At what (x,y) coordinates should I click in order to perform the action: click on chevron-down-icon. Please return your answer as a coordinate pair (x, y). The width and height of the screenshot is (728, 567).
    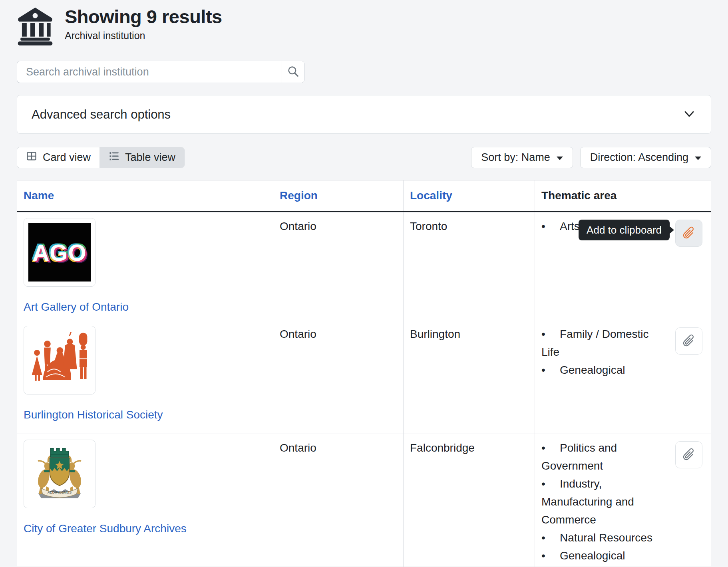
    Looking at the image, I should click on (689, 115).